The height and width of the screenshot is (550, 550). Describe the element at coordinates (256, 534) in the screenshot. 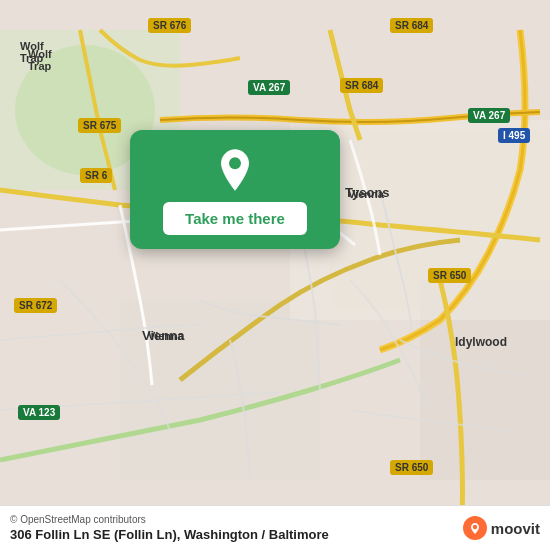

I see `region-text: Washington / Baltimore` at that location.